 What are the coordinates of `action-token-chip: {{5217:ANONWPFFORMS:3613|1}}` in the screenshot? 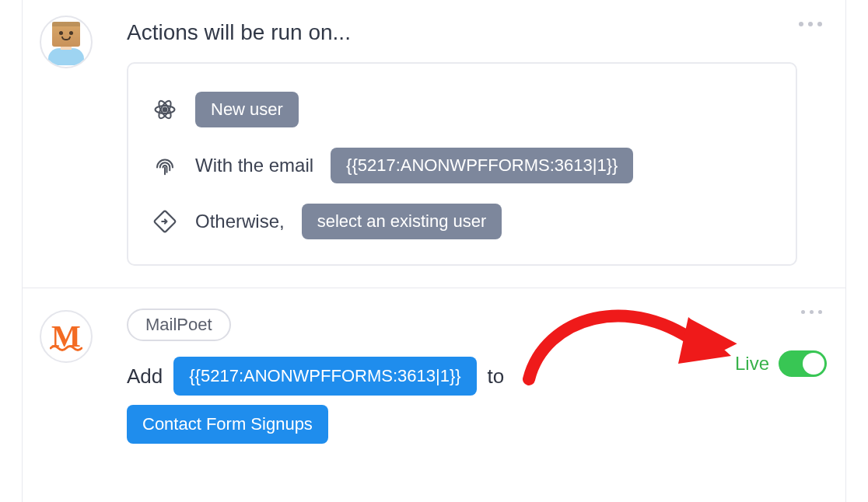 It's located at (325, 376).